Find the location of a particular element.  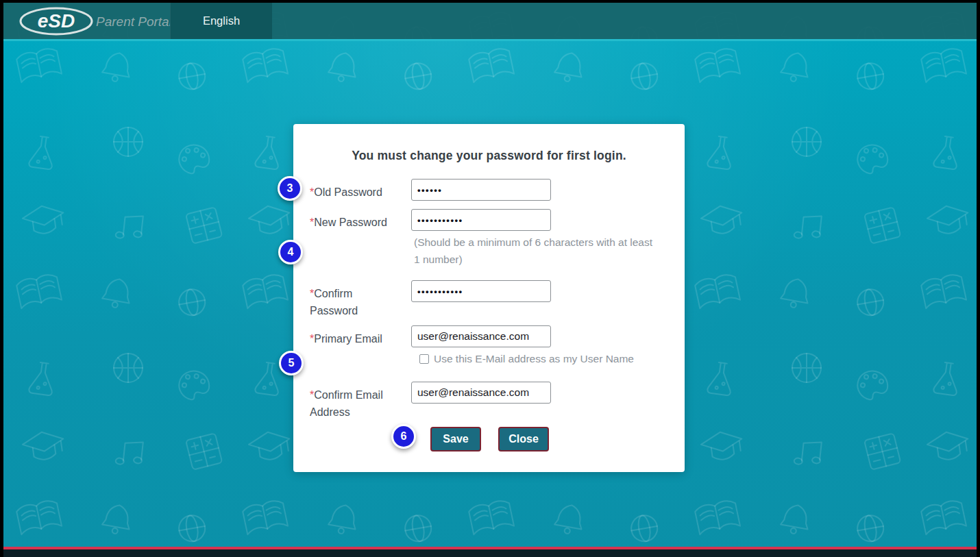

confirm-email-row: *Confirm Email Address is located at coordinates (430, 401).